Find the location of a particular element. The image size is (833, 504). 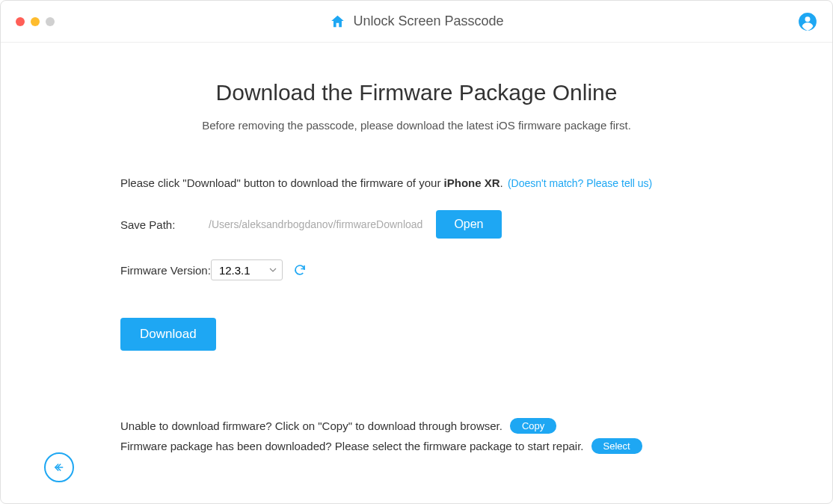

instruction-text: Please click "Download" button to downlo… is located at coordinates (416, 182).